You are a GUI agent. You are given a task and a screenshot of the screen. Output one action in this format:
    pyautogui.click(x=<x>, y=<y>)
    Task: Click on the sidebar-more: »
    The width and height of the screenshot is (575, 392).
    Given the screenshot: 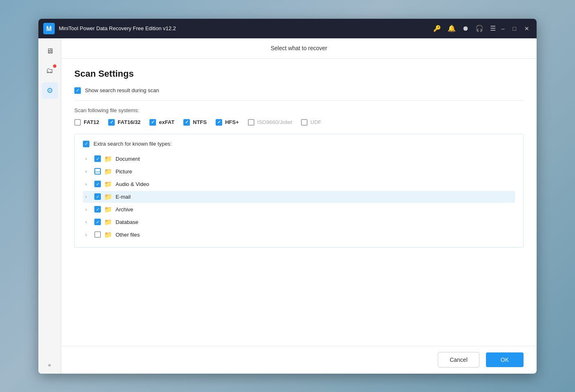 What is the action you would take?
    pyautogui.click(x=49, y=365)
    